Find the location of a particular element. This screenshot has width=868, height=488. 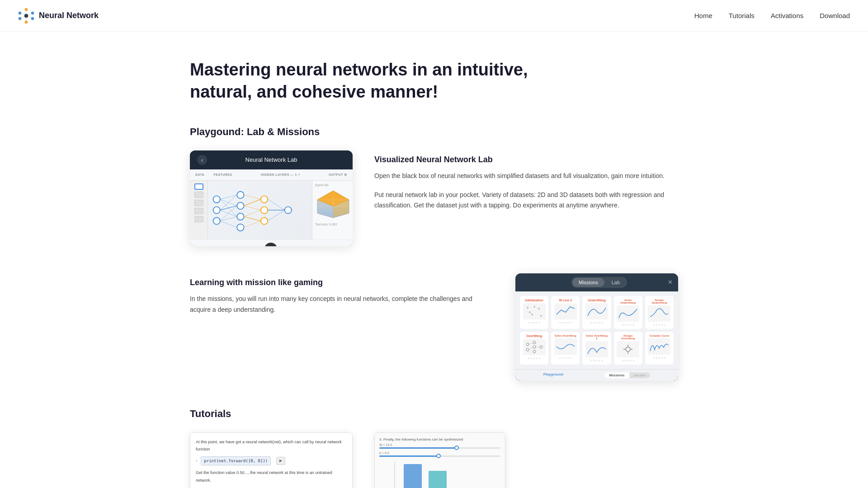

lab-header: DATA FEATURES HIDDEN LAYERS — 1 + OUTPUT… is located at coordinates (271, 175).